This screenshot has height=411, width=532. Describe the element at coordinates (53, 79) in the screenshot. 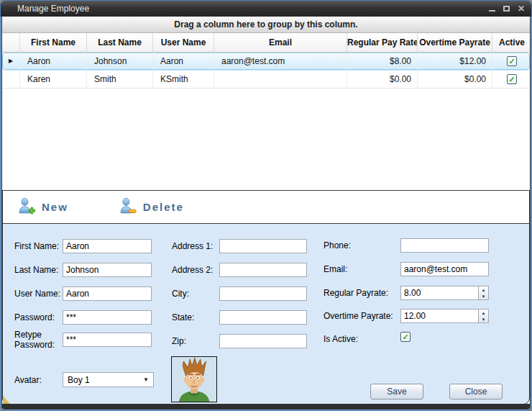

I see `cell-first-name: Karen` at that location.